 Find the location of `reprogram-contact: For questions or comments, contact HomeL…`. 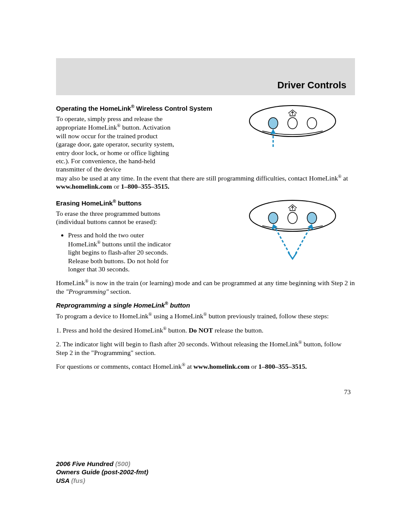

reprogram-contact: For questions or comments, contact HomeL… is located at coordinates (206, 366).